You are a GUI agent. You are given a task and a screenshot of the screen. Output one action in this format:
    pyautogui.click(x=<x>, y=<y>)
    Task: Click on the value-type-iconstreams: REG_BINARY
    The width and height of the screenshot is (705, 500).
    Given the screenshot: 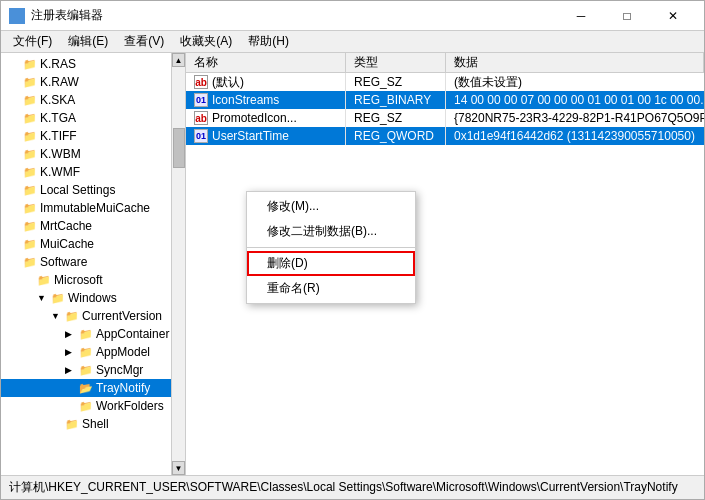 What is the action you would take?
    pyautogui.click(x=396, y=100)
    